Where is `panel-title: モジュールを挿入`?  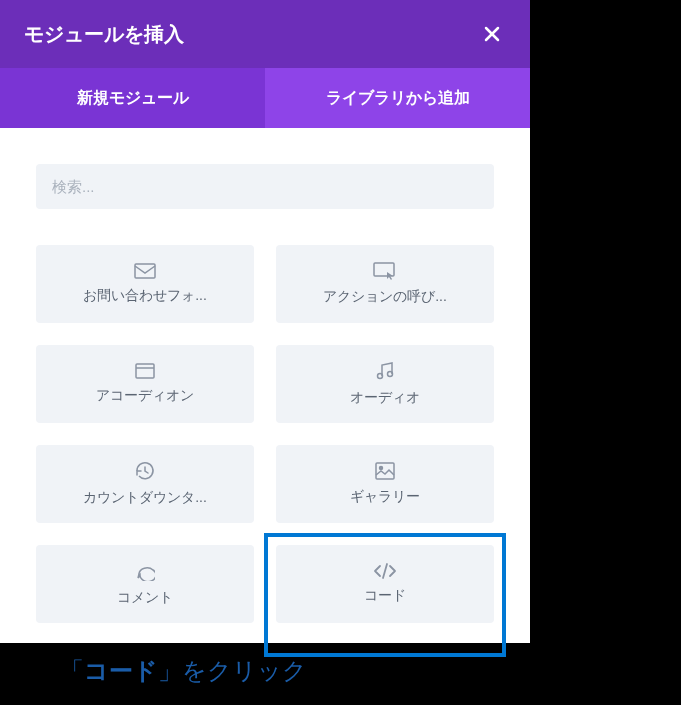 panel-title: モジュールを挿入 is located at coordinates (104, 34).